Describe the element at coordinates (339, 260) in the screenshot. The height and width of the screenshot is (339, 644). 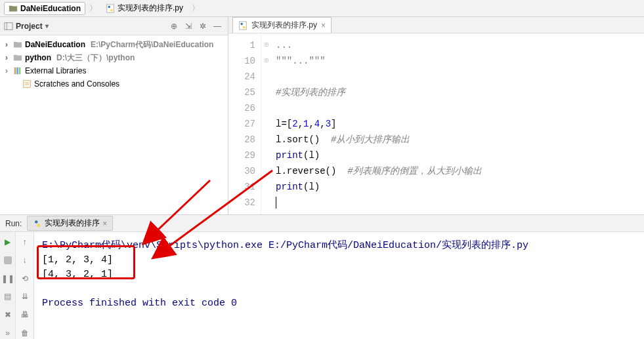
I see `console-line: [1, 2, 3, 4]` at that location.